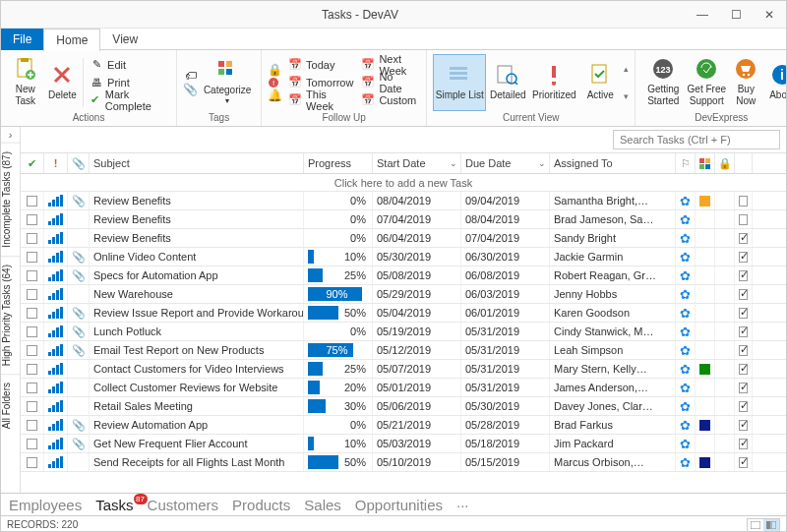 The width and height of the screenshot is (787, 532). Describe the element at coordinates (403, 295) in the screenshot. I see `table-row: New Warehouse90%05/29/201906/03/2019Jenn…` at that location.